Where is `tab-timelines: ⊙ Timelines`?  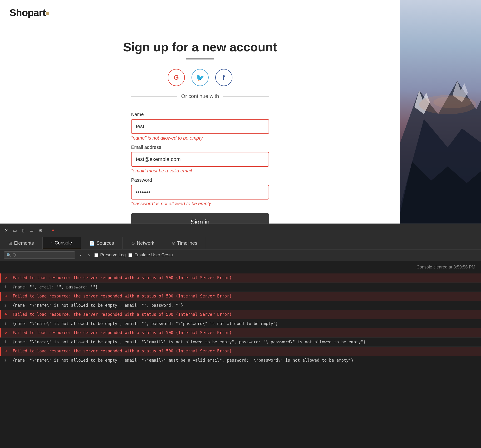 tab-timelines: ⊙ Timelines is located at coordinates (185, 243).